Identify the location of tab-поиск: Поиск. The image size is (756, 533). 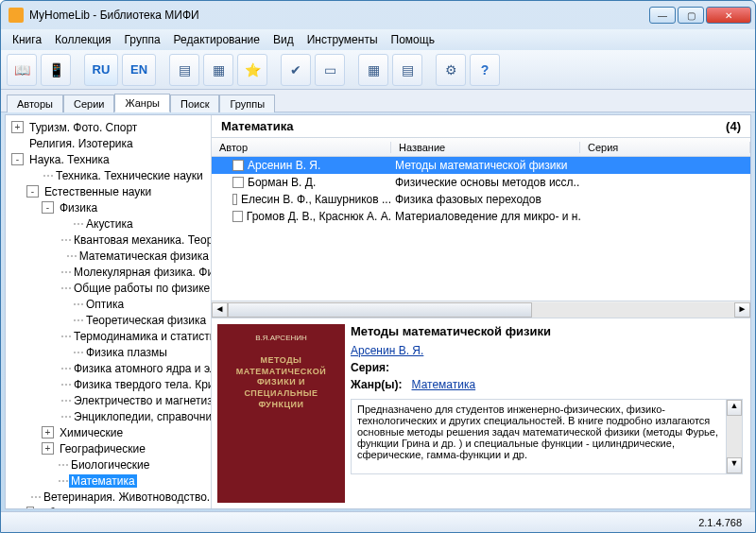
(195, 104).